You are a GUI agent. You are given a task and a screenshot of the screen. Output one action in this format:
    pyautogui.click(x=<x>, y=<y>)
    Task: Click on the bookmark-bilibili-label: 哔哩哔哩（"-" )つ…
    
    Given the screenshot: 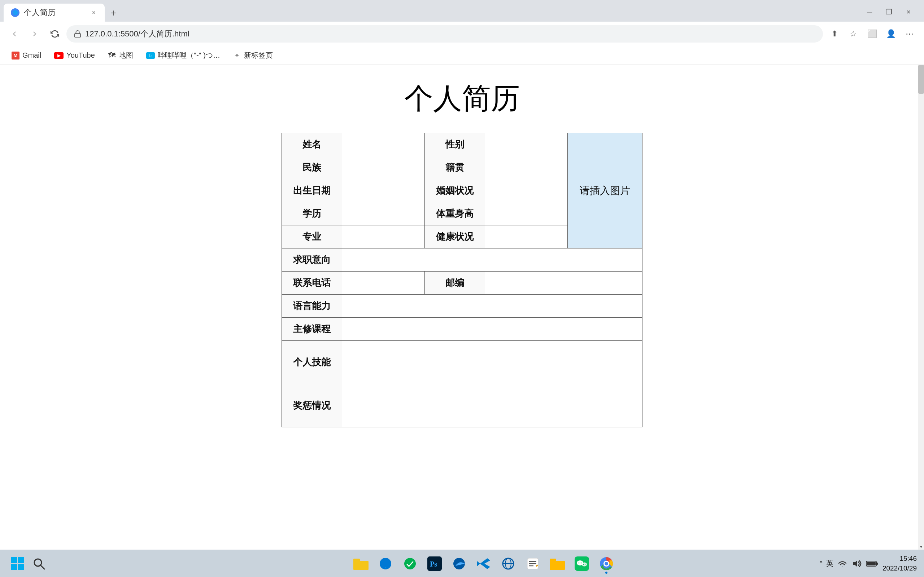 What is the action you would take?
    pyautogui.click(x=189, y=55)
    